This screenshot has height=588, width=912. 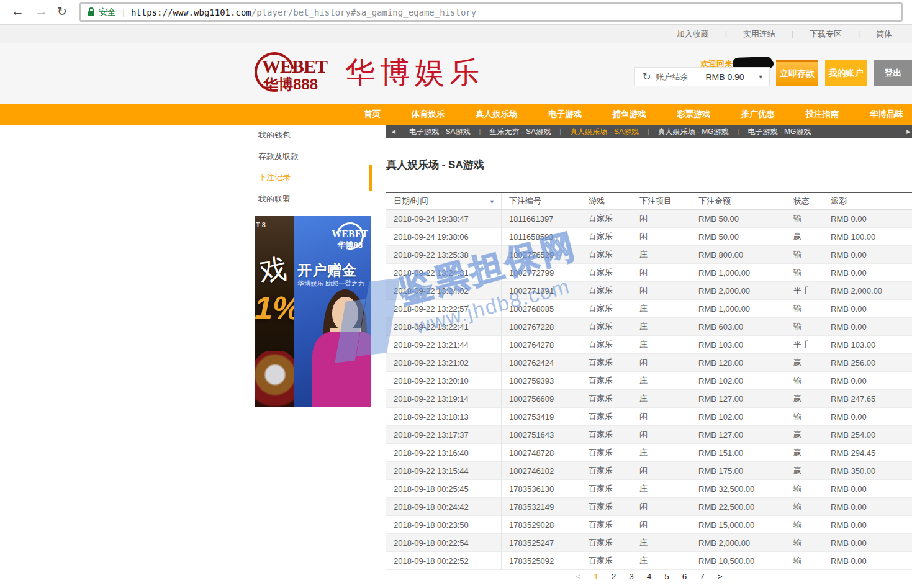 I want to click on cell: RMB 2,000.00, so click(x=868, y=291).